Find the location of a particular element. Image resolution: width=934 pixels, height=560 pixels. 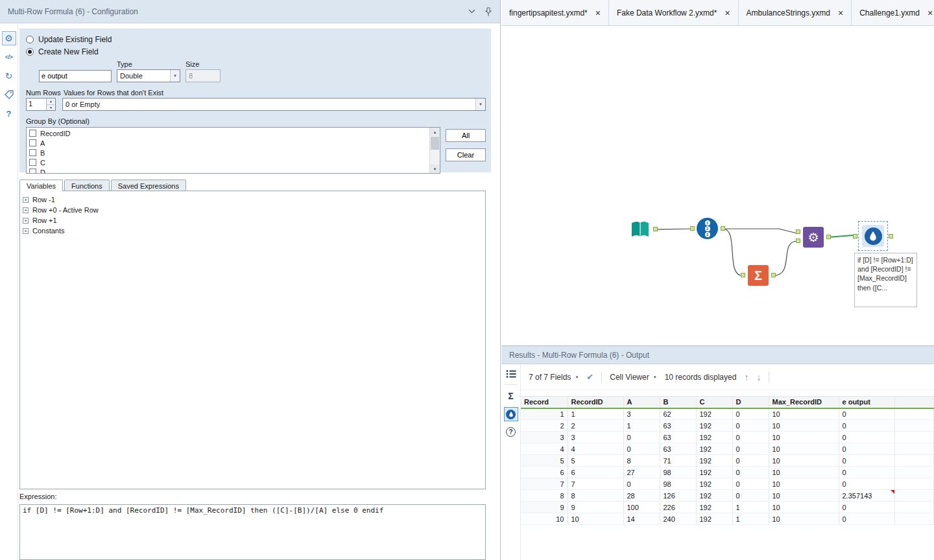

document-tab: fingertipsapitest.yxmd*× is located at coordinates (555, 13).